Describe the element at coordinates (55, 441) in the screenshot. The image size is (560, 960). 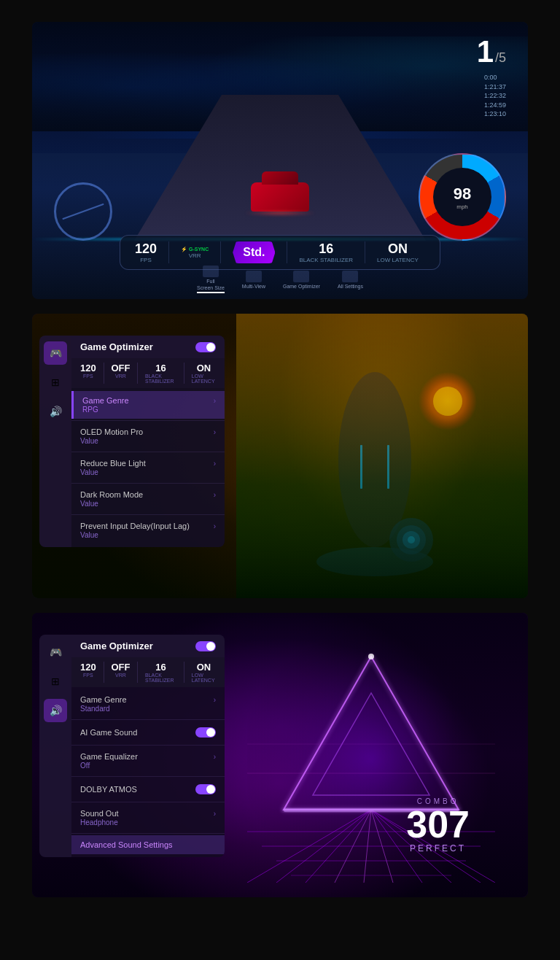
I see `sidebar-icons: 🎮 ⊞ 🔊` at that location.